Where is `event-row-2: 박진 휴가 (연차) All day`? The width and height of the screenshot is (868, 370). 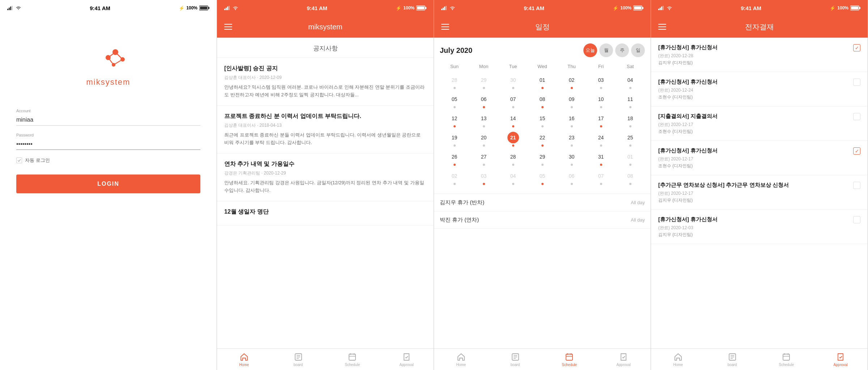 event-row-2: 박진 휴가 (연차) All day is located at coordinates (542, 220).